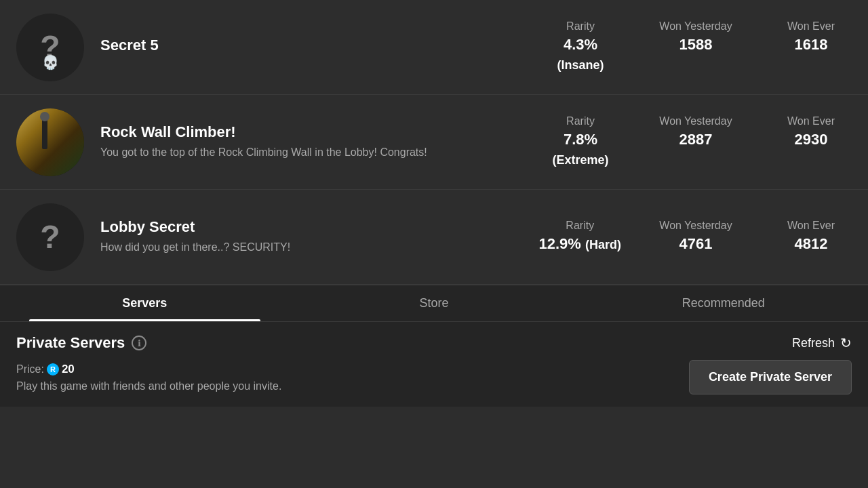 The width and height of the screenshot is (868, 488). Describe the element at coordinates (811, 237) in the screenshot. I see `won-ever-stat: Won Ever 4812` at that location.